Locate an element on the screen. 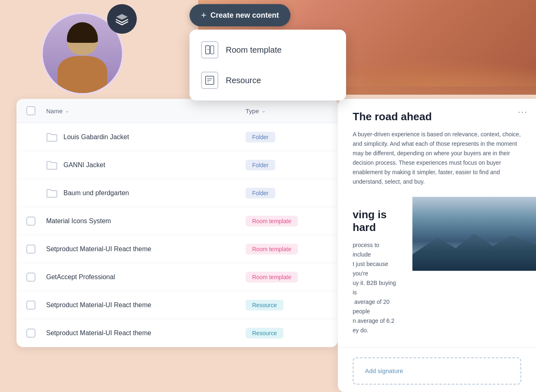 This screenshot has height=392, width=536. table-row: Louis Gabardin Jacket Folder is located at coordinates (177, 137).